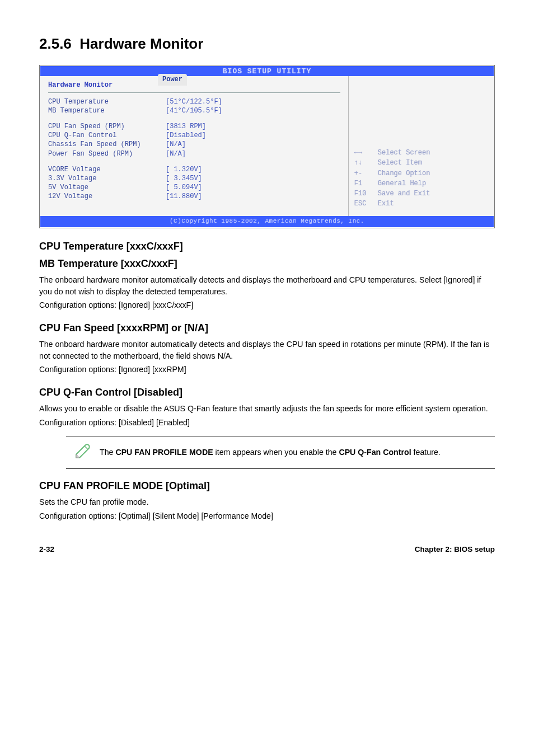 The height and width of the screenshot is (756, 534). I want to click on bios-menu-tab: Power, so click(172, 79).